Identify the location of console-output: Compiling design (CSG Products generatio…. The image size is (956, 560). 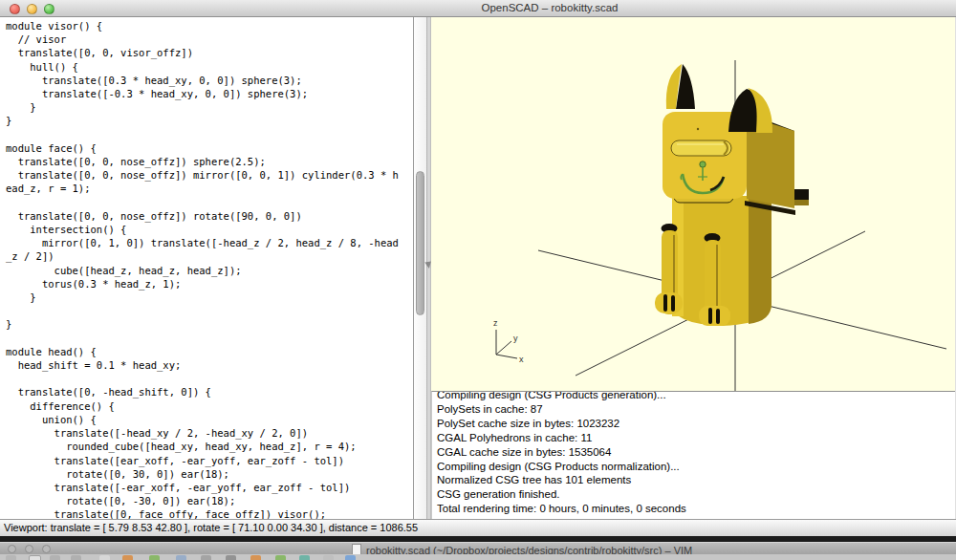
(694, 453).